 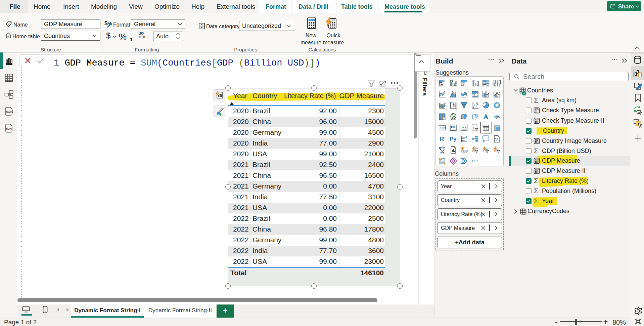 I want to click on svg-text: DAX, so click(x=9, y=112).